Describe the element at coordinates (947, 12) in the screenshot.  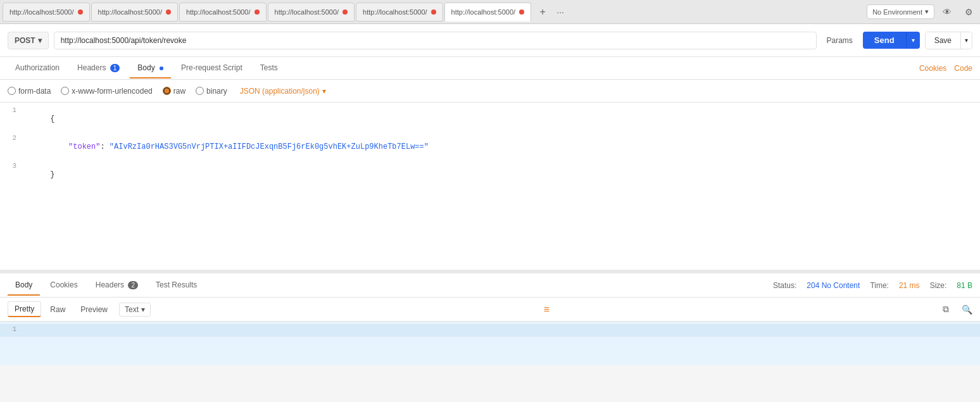
I see `eye-icon: 👁` at that location.